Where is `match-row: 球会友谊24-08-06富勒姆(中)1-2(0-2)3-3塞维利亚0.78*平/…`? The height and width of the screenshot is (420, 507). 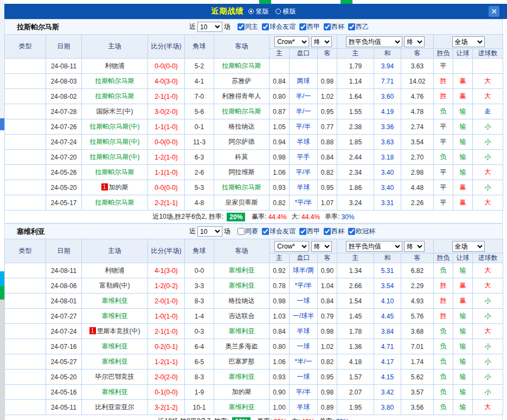
match-row: 球会友谊24-08-06富勒姆(中)1-2(0-2)3-3塞维利亚0.78*平/… is located at coordinates (254, 286).